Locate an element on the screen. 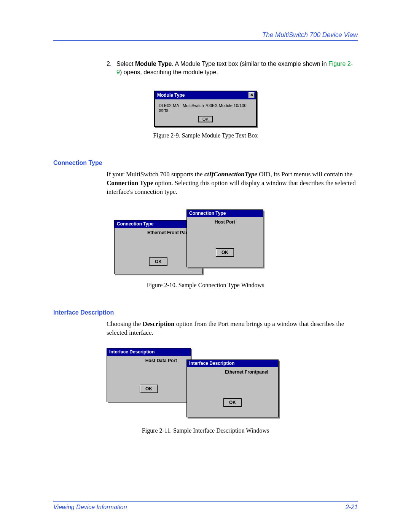  if2-label: Ethernet Frontpanel is located at coordinates (233, 372).